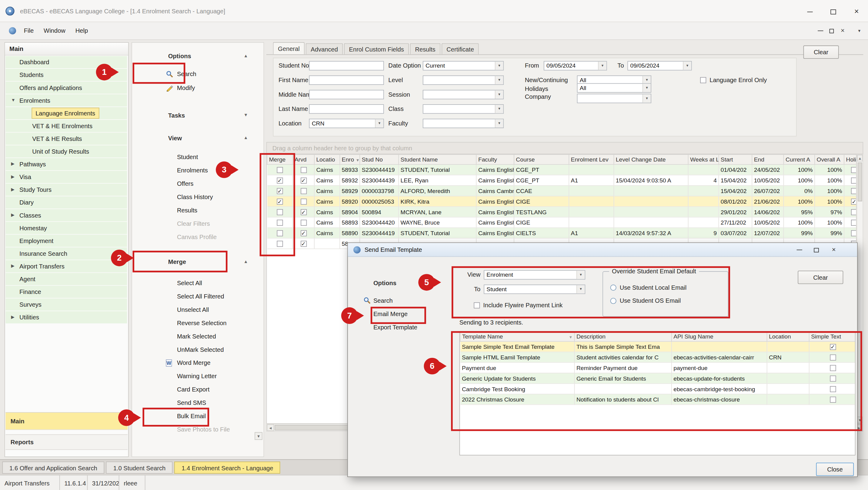 Image resolution: width=868 pixels, height=490 pixels. I want to click on task-item-class-history: Class History, so click(198, 197).